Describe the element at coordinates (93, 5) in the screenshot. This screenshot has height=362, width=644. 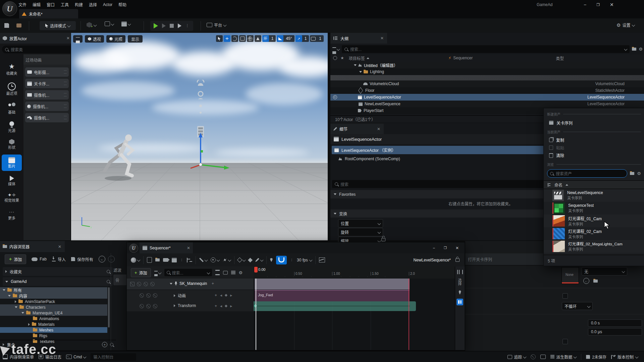
I see `menu-select: 选择` at that location.